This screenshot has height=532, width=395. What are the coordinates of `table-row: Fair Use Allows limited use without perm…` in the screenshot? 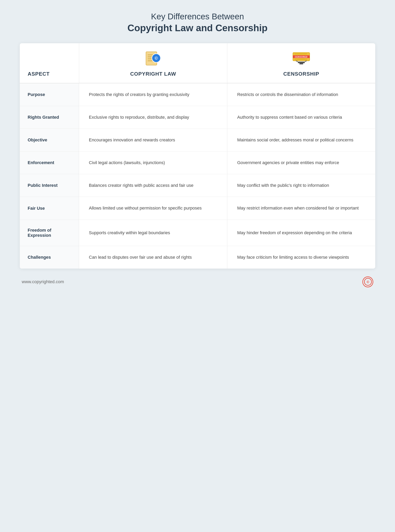 It's located at (198, 208).